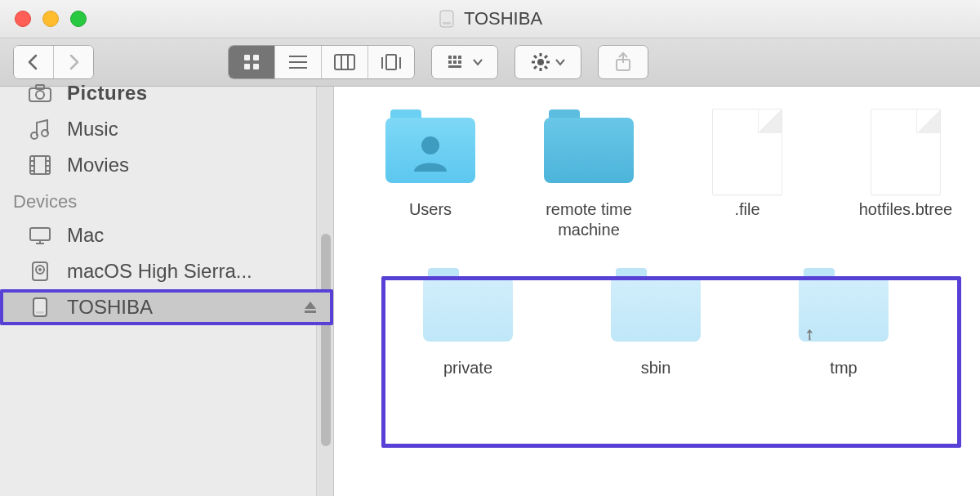 The height and width of the screenshot is (496, 980). What do you see at coordinates (548, 62) in the screenshot?
I see `action-group` at bounding box center [548, 62].